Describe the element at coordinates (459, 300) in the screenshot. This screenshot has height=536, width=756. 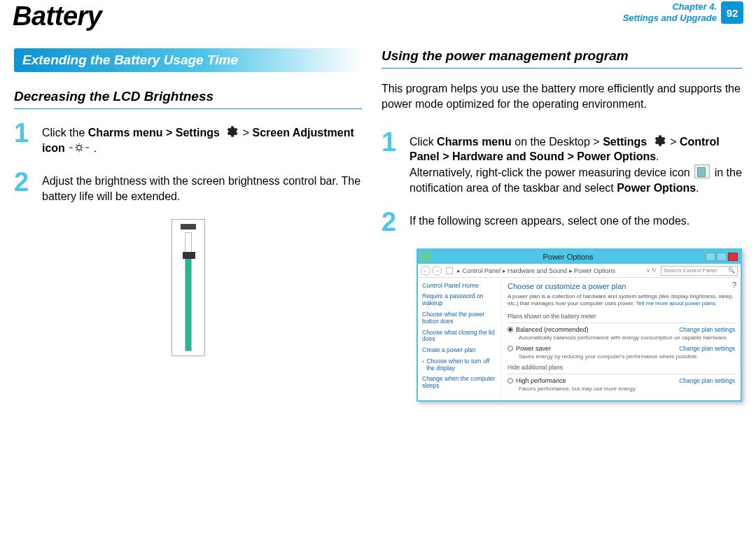
I see `sidebar-item: Require a password on wakeup` at that location.